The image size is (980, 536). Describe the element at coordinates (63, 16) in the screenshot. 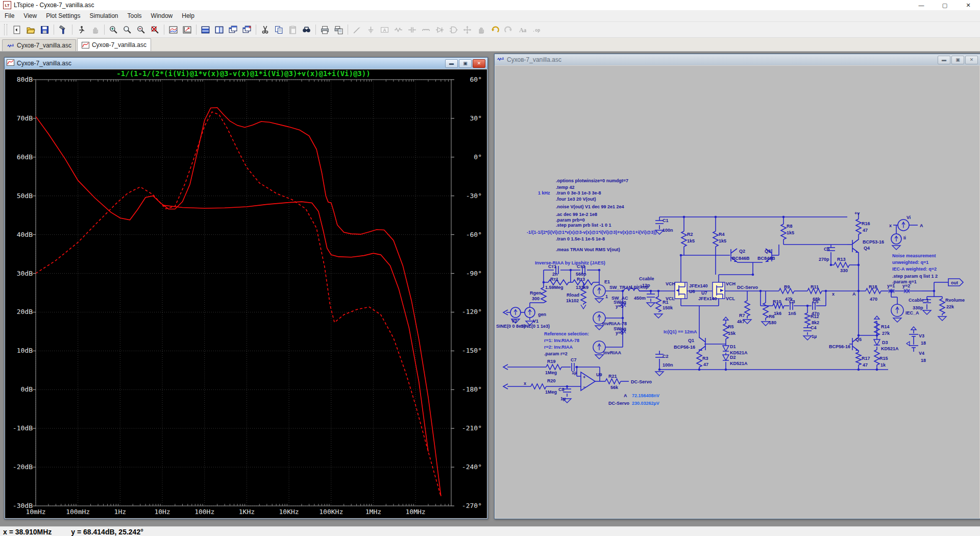

I see `menu-plot-settings: Plot Settings` at that location.